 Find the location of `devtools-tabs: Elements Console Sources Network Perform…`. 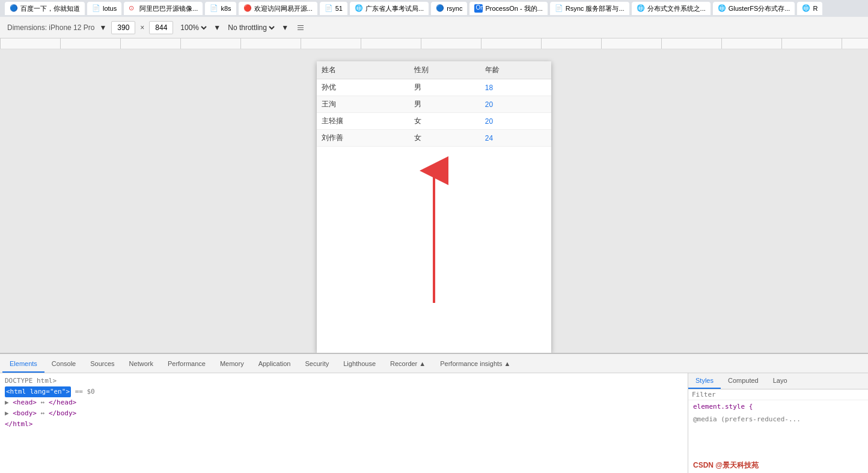

devtools-tabs: Elements Console Sources Network Perform… is located at coordinates (434, 364).